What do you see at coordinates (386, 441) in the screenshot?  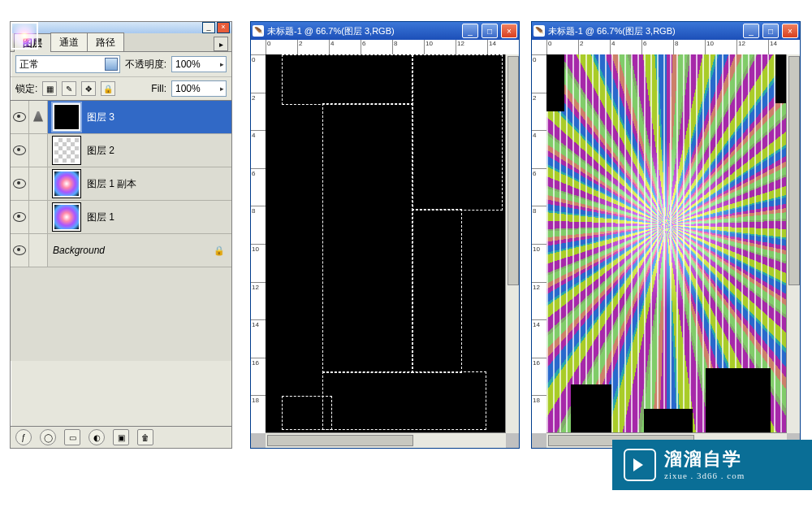 I see `scrollbar-horizontal` at bounding box center [386, 441].